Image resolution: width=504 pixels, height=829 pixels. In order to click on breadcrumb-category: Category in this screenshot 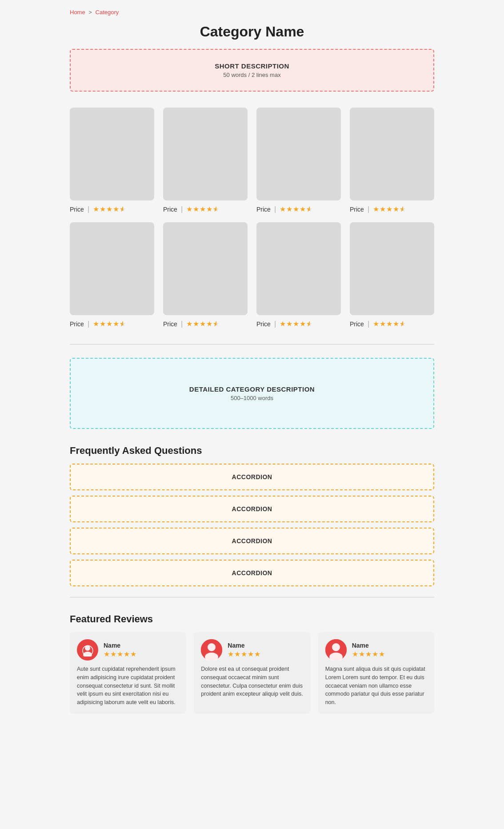, I will do `click(108, 12)`.